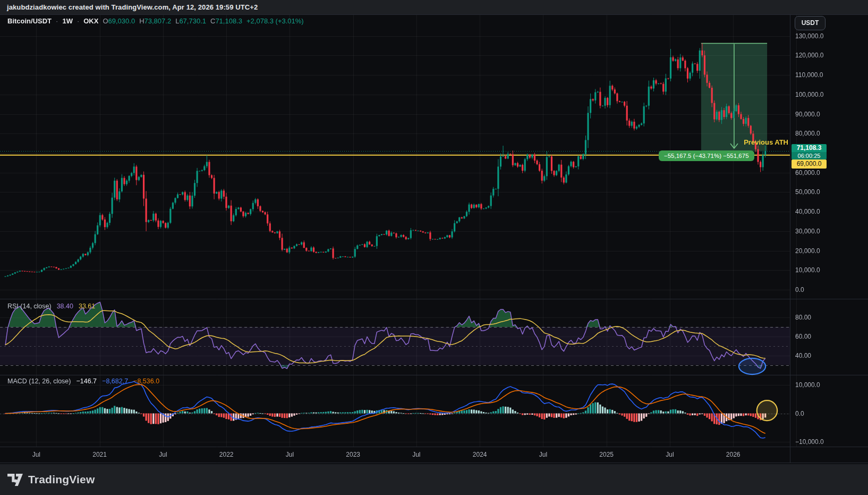  I want to click on interval-label: 1W, so click(67, 21).